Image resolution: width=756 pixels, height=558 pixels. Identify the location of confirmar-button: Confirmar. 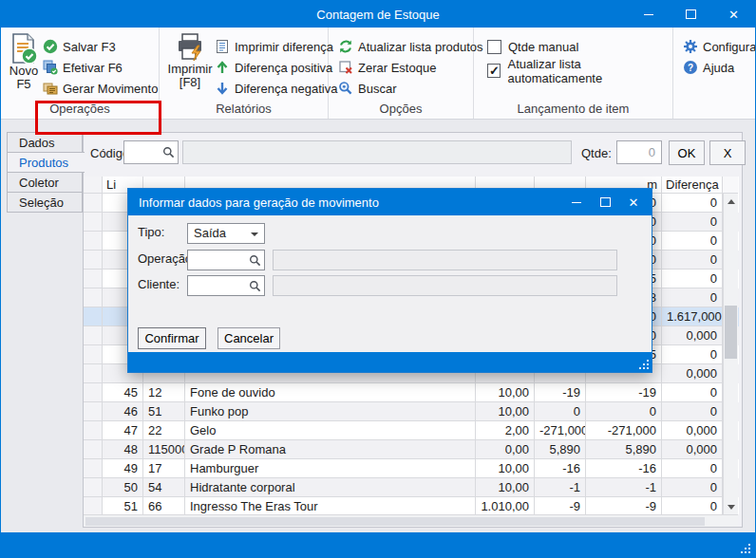
(172, 338).